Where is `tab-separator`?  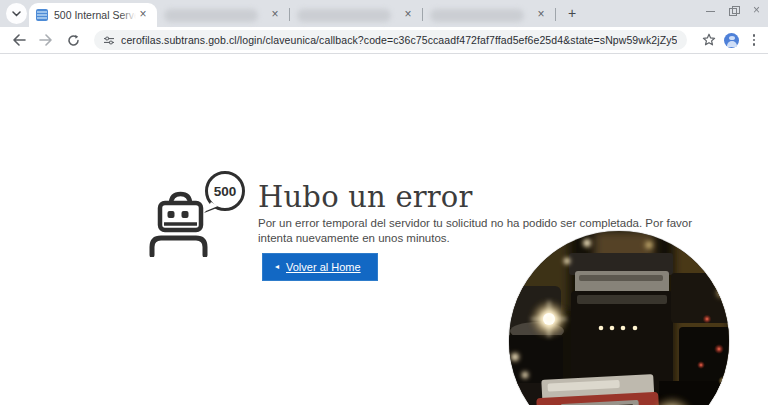
tab-separator is located at coordinates (556, 14).